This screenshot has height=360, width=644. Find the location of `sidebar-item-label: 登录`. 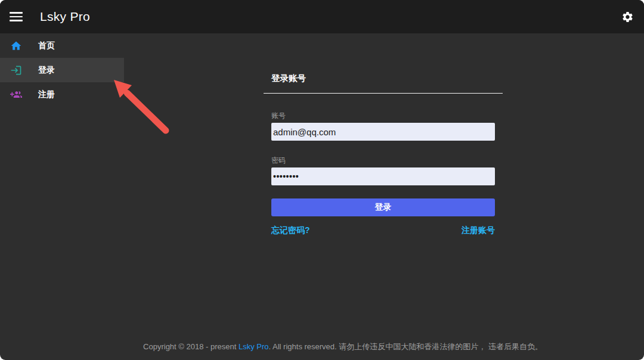

sidebar-item-label: 登录 is located at coordinates (47, 70).